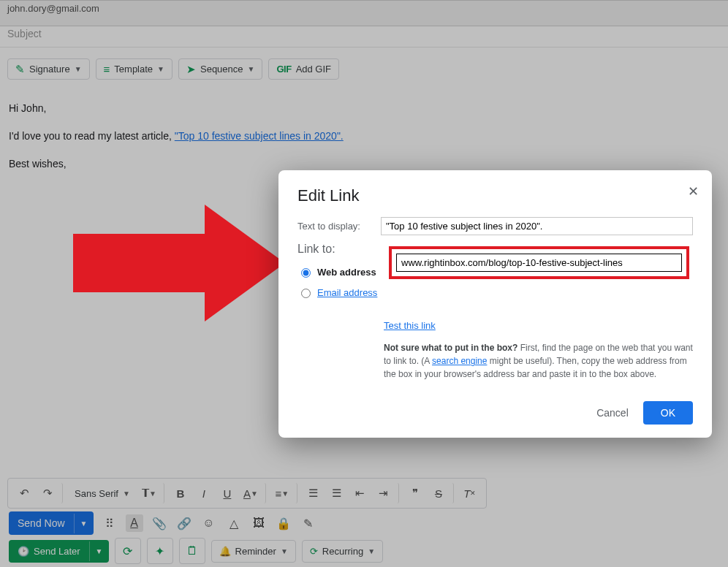 This screenshot has width=728, height=567. I want to click on signature-button: ✎ Signature ▼, so click(48, 69).